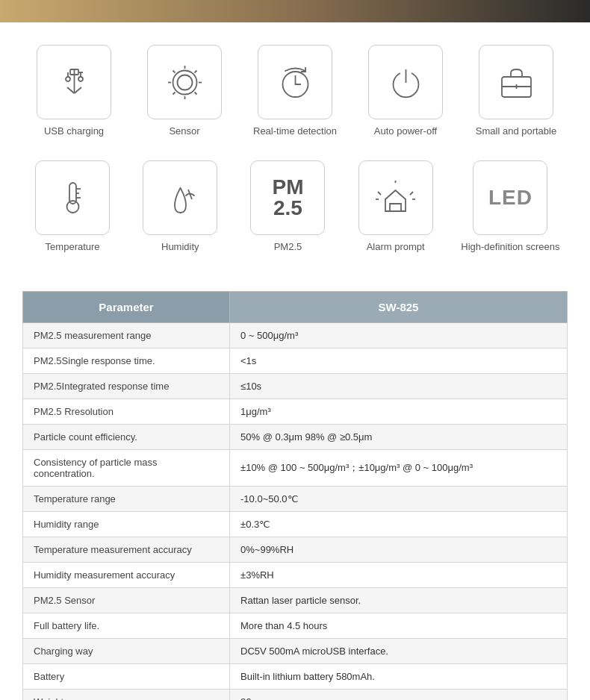 This screenshot has height=700, width=590. I want to click on param-name: PM2.5Integrated response time, so click(127, 386).